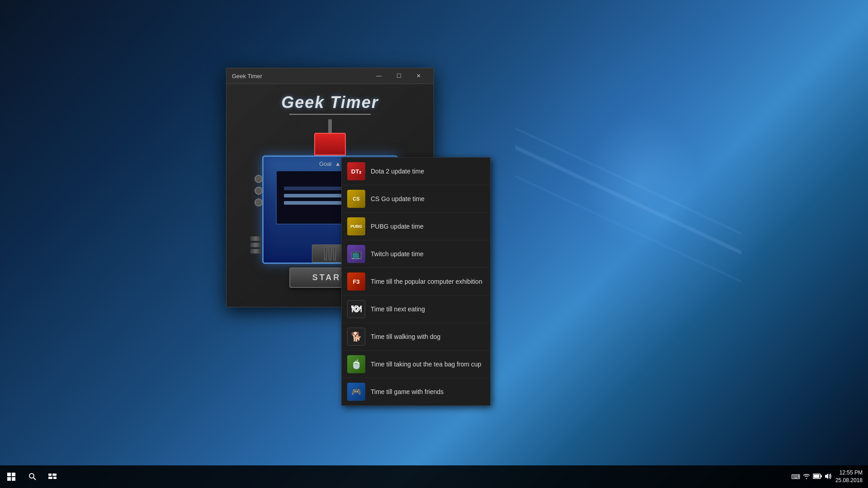 This screenshot has height=488, width=868. Describe the element at coordinates (407, 392) in the screenshot. I see `game-label: Time till game with friends` at that location.